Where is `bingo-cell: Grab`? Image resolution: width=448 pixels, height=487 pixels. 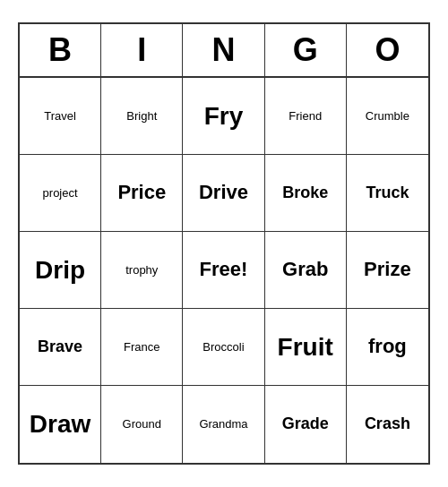 bingo-cell: Grab is located at coordinates (306, 270).